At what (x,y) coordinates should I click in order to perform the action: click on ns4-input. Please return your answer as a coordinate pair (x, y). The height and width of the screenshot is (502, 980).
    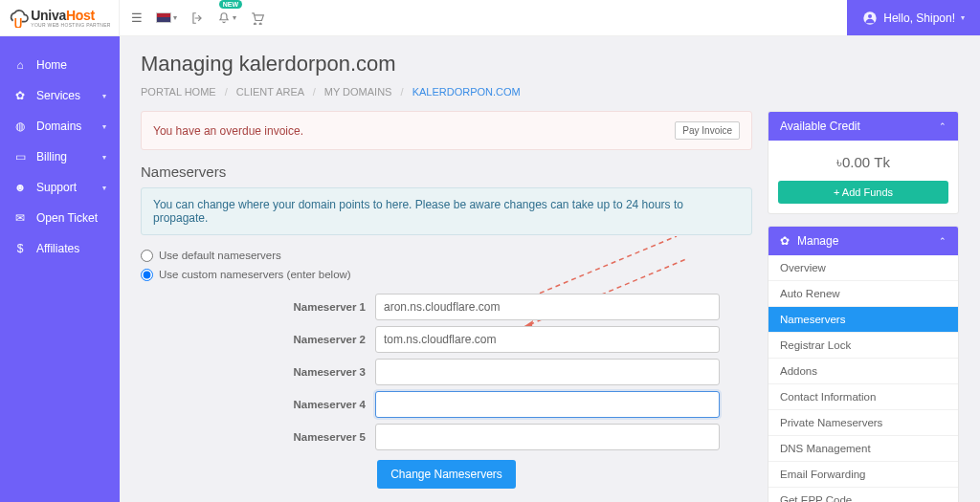
    Looking at the image, I should click on (547, 404).